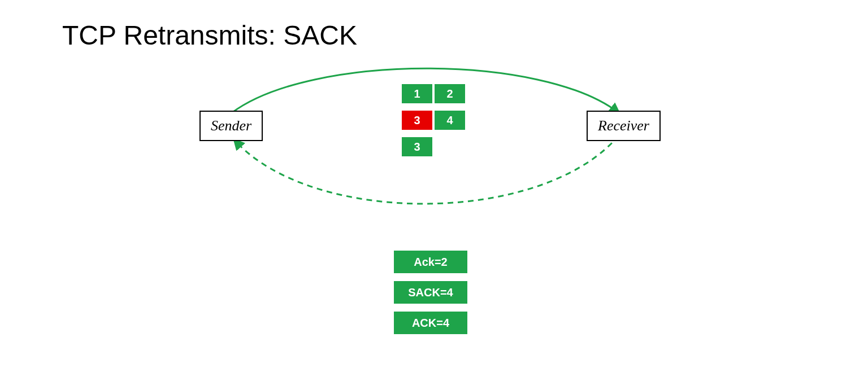 Image resolution: width=868 pixels, height=368 pixels. Describe the element at coordinates (431, 292) in the screenshot. I see `ack-message-1: SACK=4` at that location.